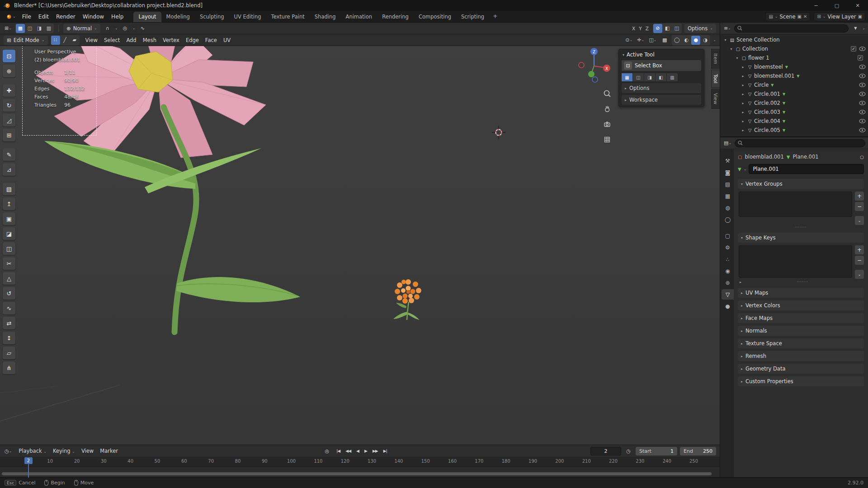 The height and width of the screenshot is (488, 868). What do you see at coordinates (661, 55) in the screenshot?
I see `active-tool-header: ▾ Active Tool` at bounding box center [661, 55].